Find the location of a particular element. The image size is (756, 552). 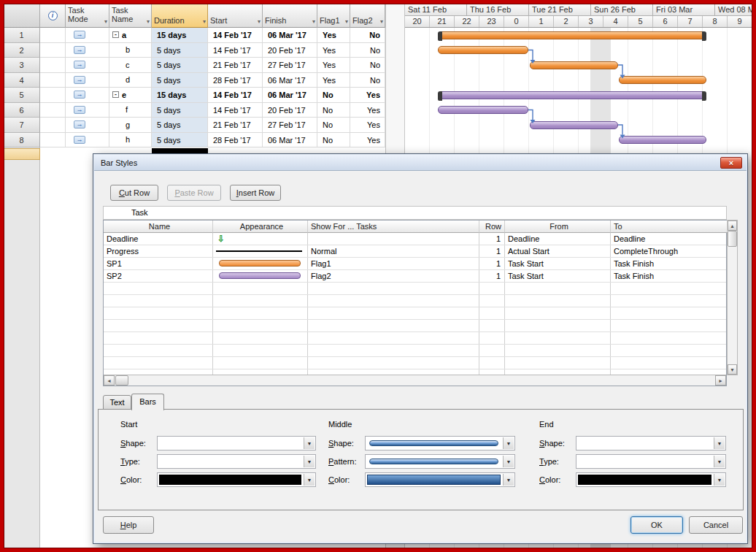

row-number: 7 is located at coordinates (22, 126).